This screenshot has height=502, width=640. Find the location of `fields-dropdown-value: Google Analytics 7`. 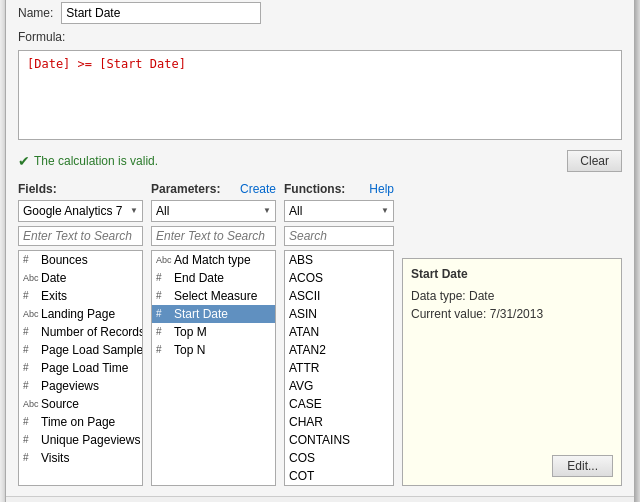

fields-dropdown-value: Google Analytics 7 is located at coordinates (72, 211).